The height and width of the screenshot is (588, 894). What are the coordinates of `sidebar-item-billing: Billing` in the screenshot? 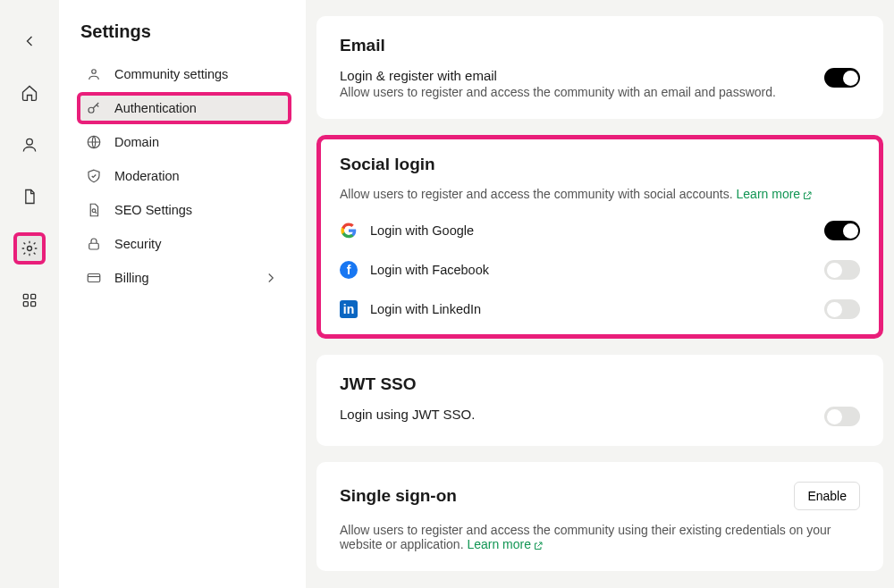 It's located at (184, 278).